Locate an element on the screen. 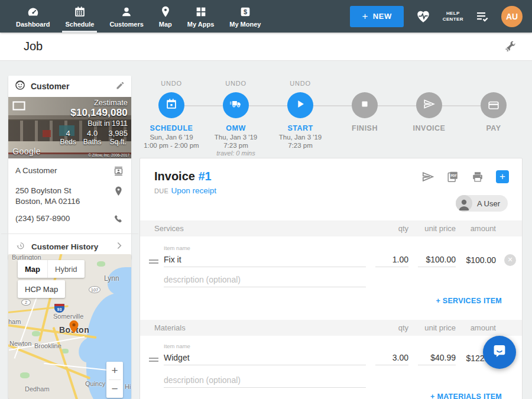 The image size is (532, 399). new-button: +NEW is located at coordinates (377, 17).